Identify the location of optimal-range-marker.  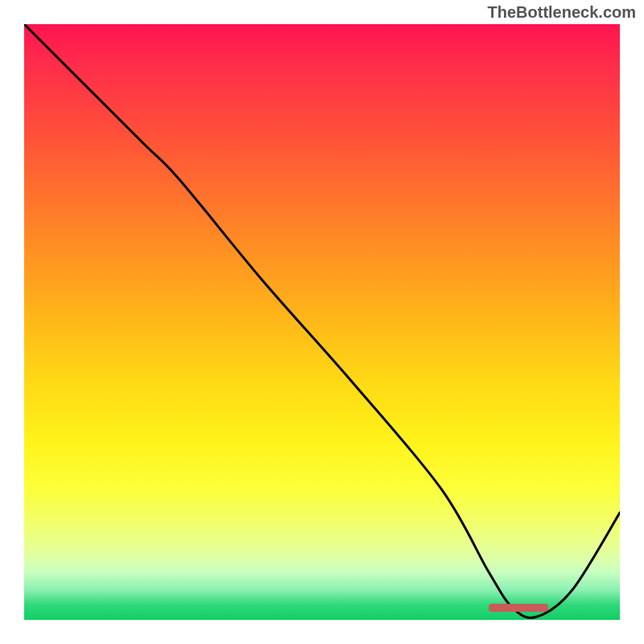
(518, 608).